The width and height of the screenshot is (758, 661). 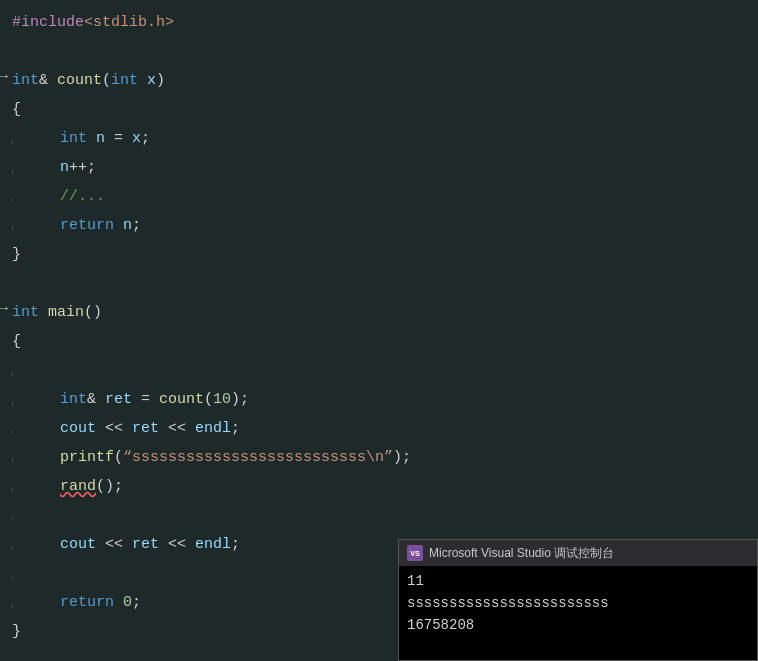 What do you see at coordinates (387, 226) in the screenshot?
I see `line-content-8: return n;` at bounding box center [387, 226].